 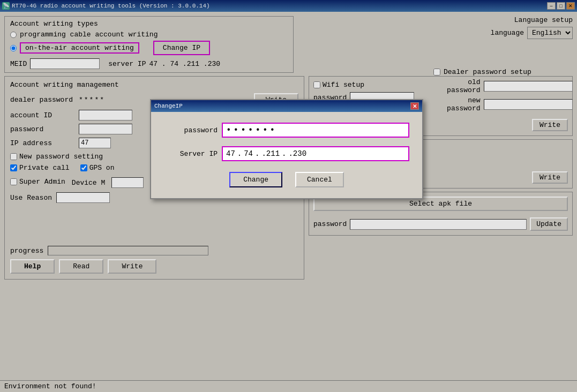 What do you see at coordinates (168, 106) in the screenshot?
I see `modal-title: ChangeIP` at bounding box center [168, 106].